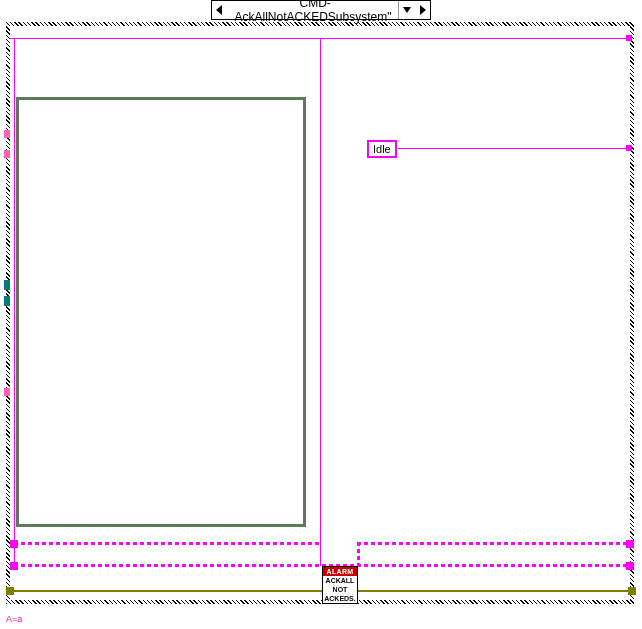 This screenshot has height=629, width=642. What do you see at coordinates (220, 10) in the screenshot?
I see `left-arrow-icon` at bounding box center [220, 10].